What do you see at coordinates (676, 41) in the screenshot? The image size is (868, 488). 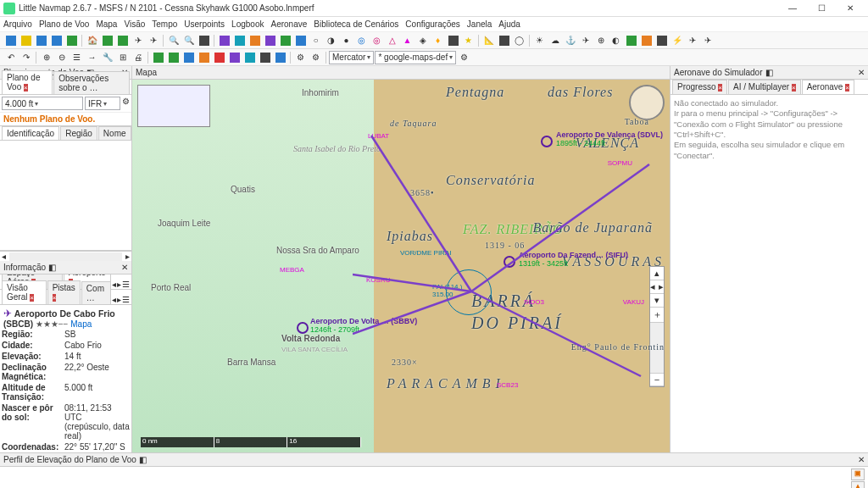 I see `misc4-icon: ⚡` at bounding box center [676, 41].